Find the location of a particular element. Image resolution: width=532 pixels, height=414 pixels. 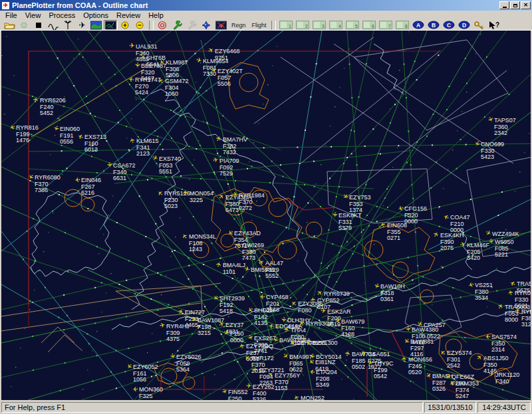

aircraft-label: ✈RYR1984 F370 0272 is located at coordinates (251, 202).